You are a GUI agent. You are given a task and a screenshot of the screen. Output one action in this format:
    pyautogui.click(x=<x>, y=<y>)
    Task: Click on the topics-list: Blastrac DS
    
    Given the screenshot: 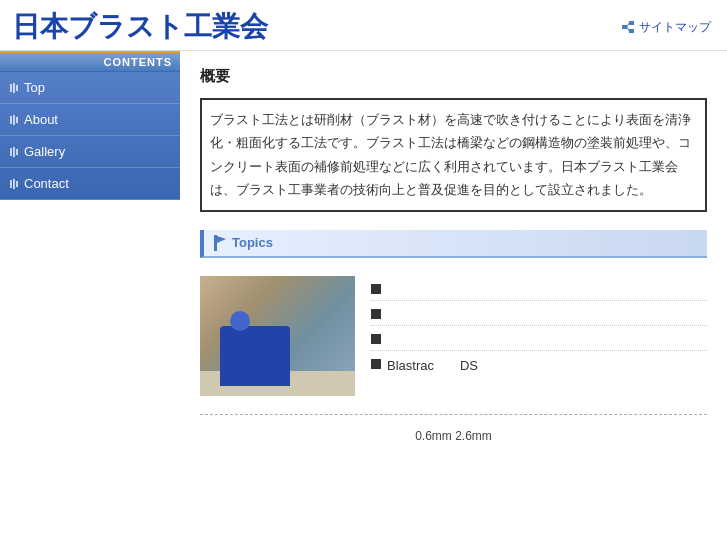 What is the action you would take?
    pyautogui.click(x=539, y=336)
    